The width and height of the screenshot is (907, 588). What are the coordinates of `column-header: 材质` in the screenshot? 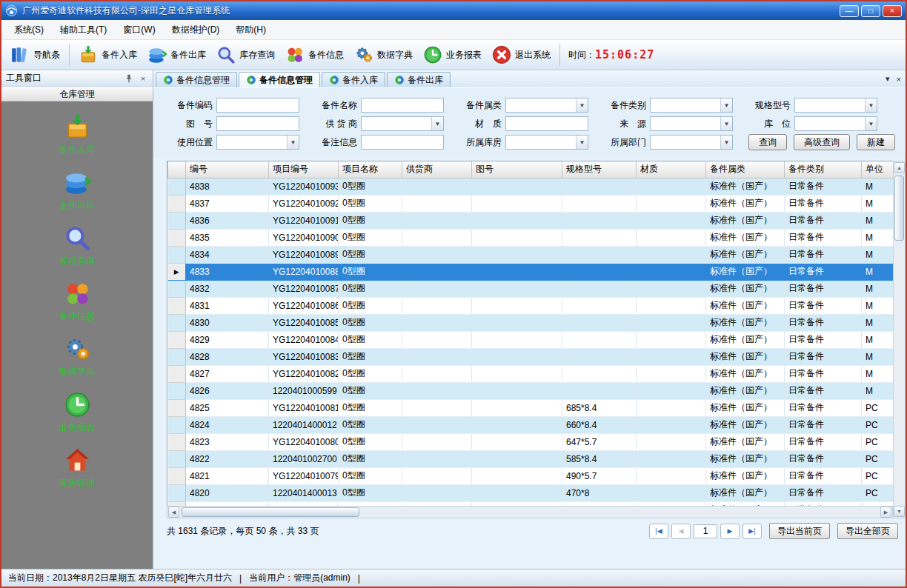 It's located at (671, 170).